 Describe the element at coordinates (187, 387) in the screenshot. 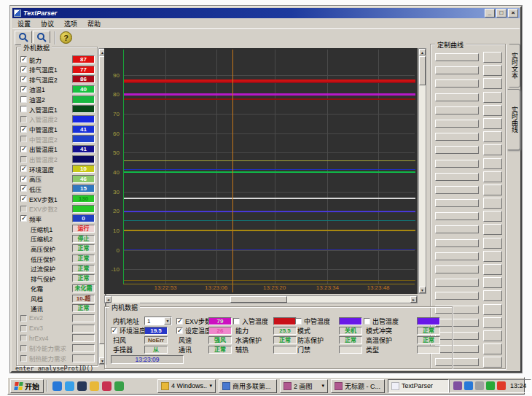

I see `task-button: 4 Windows...▾` at that location.